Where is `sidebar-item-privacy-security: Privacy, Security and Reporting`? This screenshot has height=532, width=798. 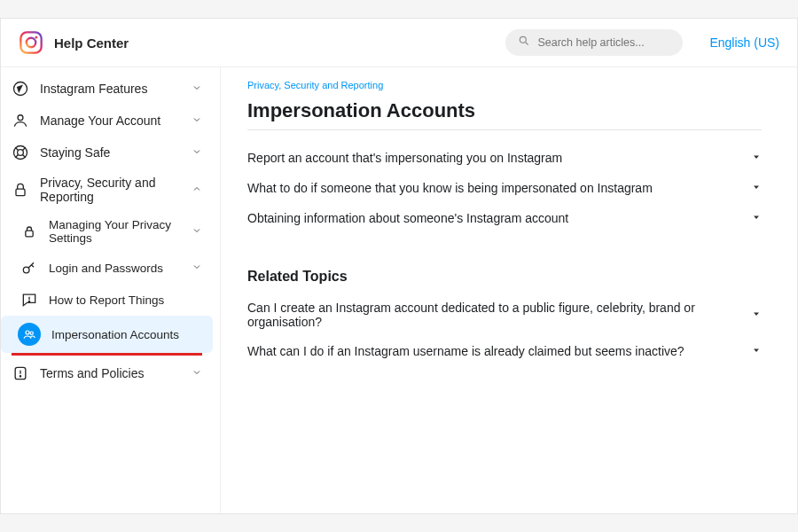
sidebar-item-privacy-security: Privacy, Security and Reporting is located at coordinates (106, 190).